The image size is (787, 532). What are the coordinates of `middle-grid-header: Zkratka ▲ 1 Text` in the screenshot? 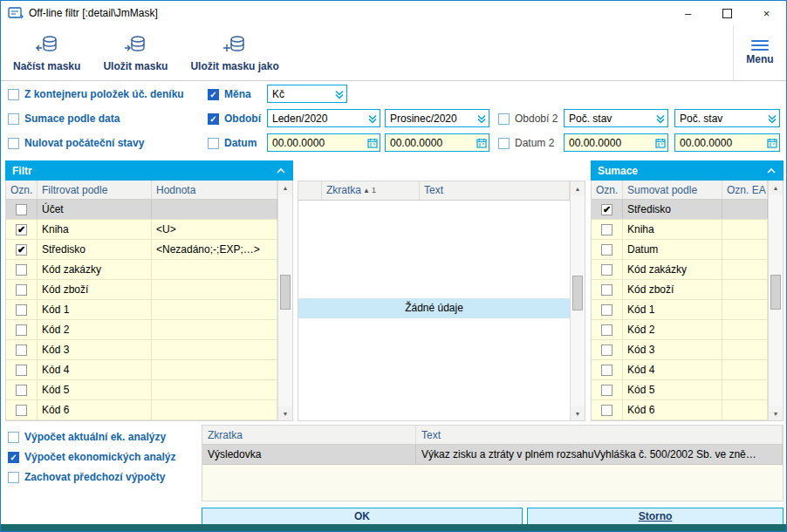 It's located at (435, 191).